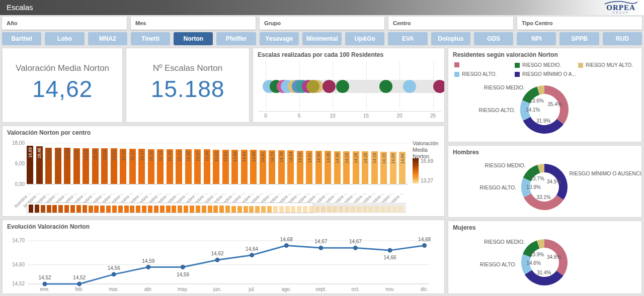  I want to click on bar: 14,88, so click(254, 167).